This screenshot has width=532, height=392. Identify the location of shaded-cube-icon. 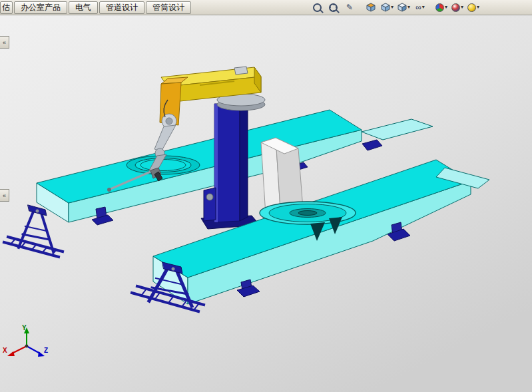
(402, 7).